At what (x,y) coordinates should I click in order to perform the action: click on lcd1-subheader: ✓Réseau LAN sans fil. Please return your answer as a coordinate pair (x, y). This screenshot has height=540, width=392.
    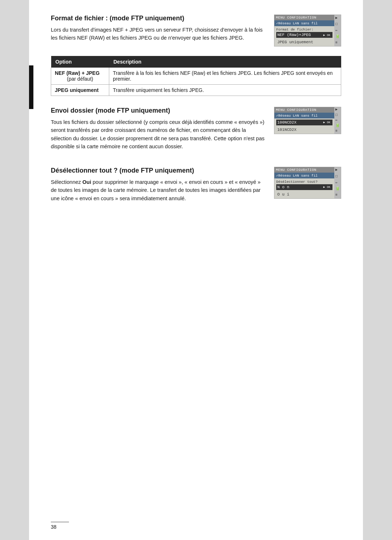
    Looking at the image, I should click on (304, 23).